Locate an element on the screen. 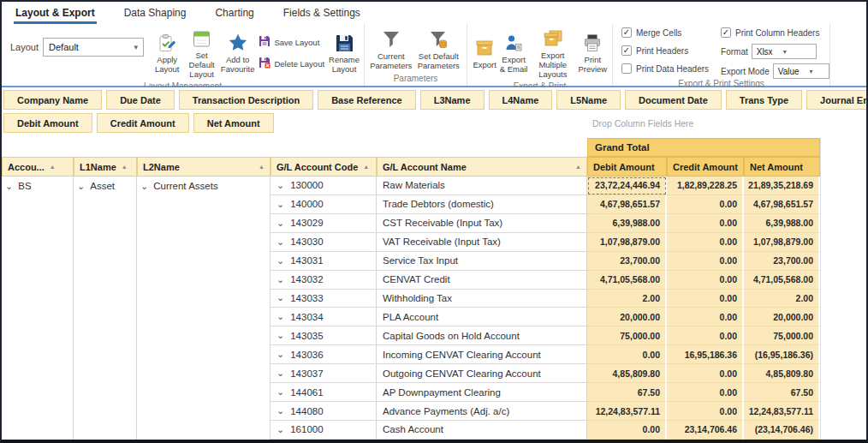  set-default-layout-button: Set Default Layout is located at coordinates (201, 53).